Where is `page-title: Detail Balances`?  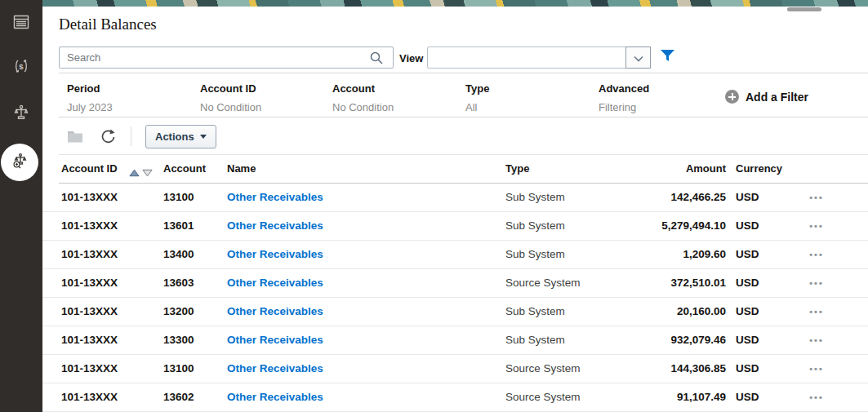 page-title: Detail Balances is located at coordinates (108, 24).